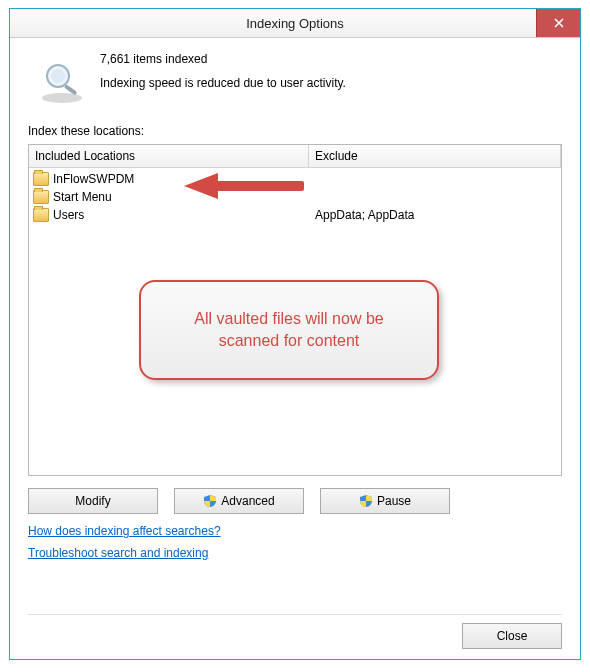  What do you see at coordinates (295, 632) in the screenshot?
I see `dialog-footer: Close` at bounding box center [295, 632].